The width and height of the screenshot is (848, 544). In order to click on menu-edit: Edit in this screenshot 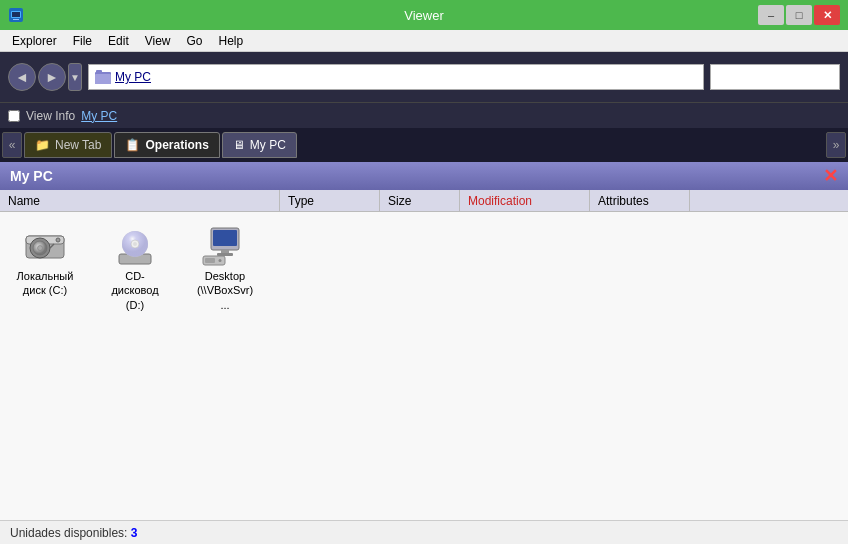, I will do `click(118, 41)`.